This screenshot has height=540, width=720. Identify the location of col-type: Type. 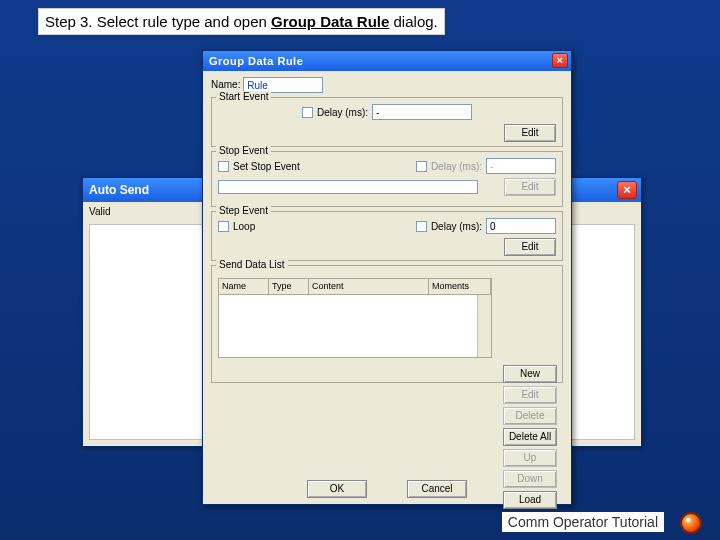
(289, 286).